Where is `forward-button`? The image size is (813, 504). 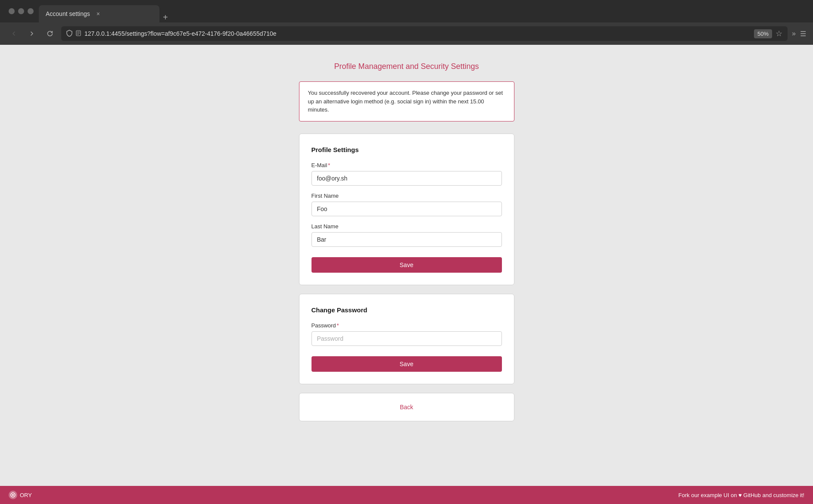 forward-button is located at coordinates (32, 34).